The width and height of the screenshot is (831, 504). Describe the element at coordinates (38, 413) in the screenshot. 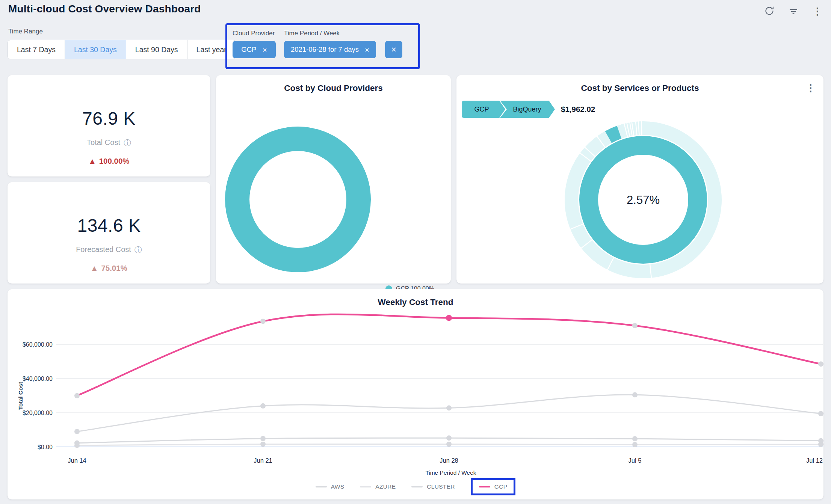

I see `svg-text: $20,000.00` at that location.